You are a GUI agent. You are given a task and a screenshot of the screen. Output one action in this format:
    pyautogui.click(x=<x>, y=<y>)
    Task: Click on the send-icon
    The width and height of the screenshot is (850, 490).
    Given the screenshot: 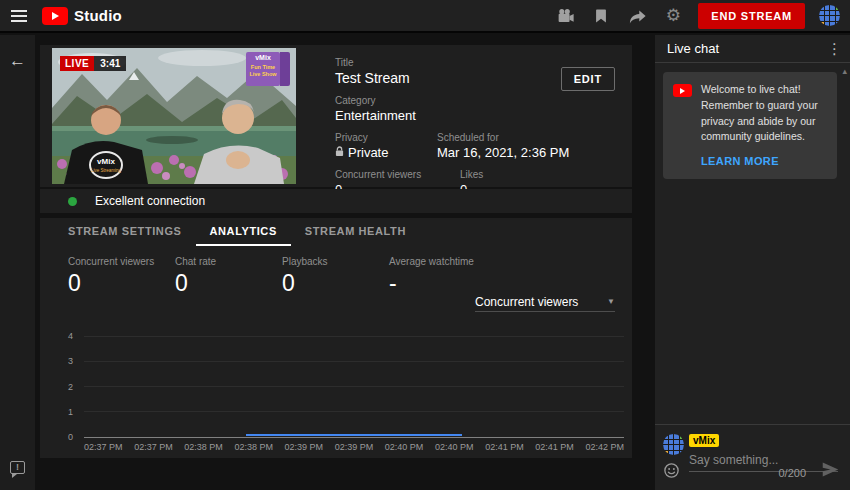 What is the action you would take?
    pyautogui.click(x=830, y=472)
    